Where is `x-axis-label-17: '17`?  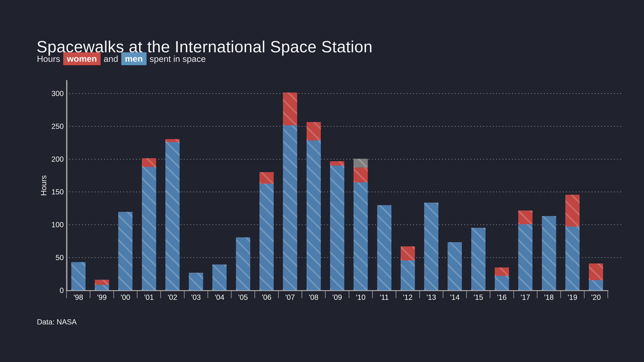 x-axis-label-17: '17 is located at coordinates (526, 297).